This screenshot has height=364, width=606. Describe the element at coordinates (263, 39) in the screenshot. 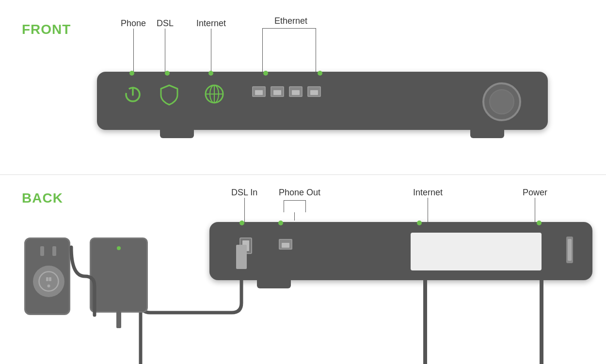

I see `eth-bracket-left` at that location.